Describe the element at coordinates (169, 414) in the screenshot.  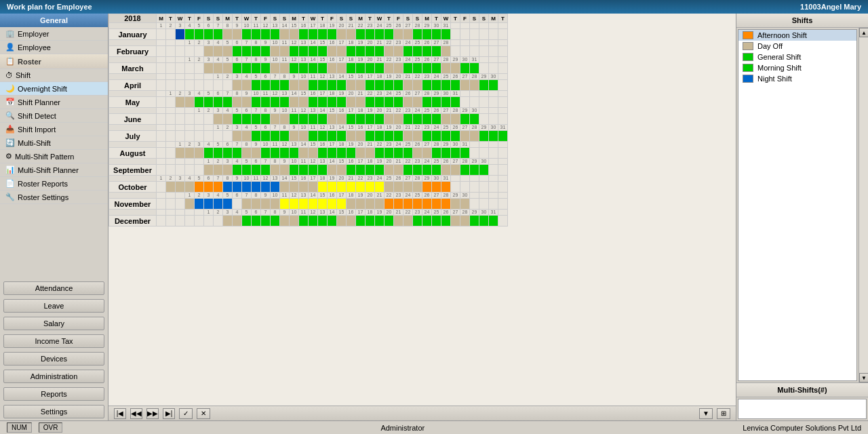
I see `nav-last-button: ▶|` at that location.